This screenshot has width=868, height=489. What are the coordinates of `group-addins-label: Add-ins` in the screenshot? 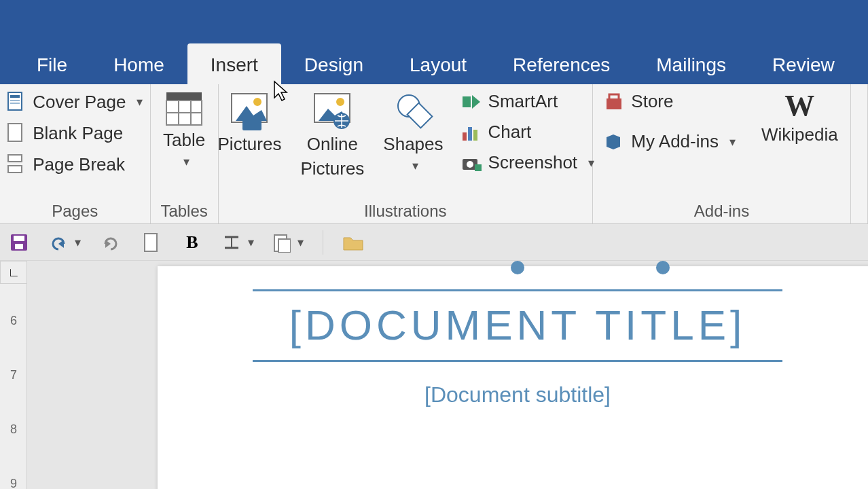 It's located at (721, 209).